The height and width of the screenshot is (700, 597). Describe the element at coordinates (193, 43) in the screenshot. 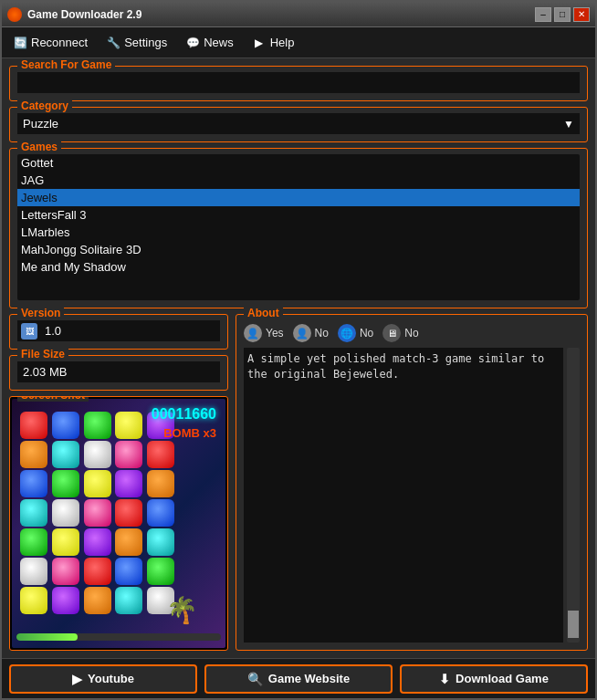

I see `news-icon: 💬` at that location.